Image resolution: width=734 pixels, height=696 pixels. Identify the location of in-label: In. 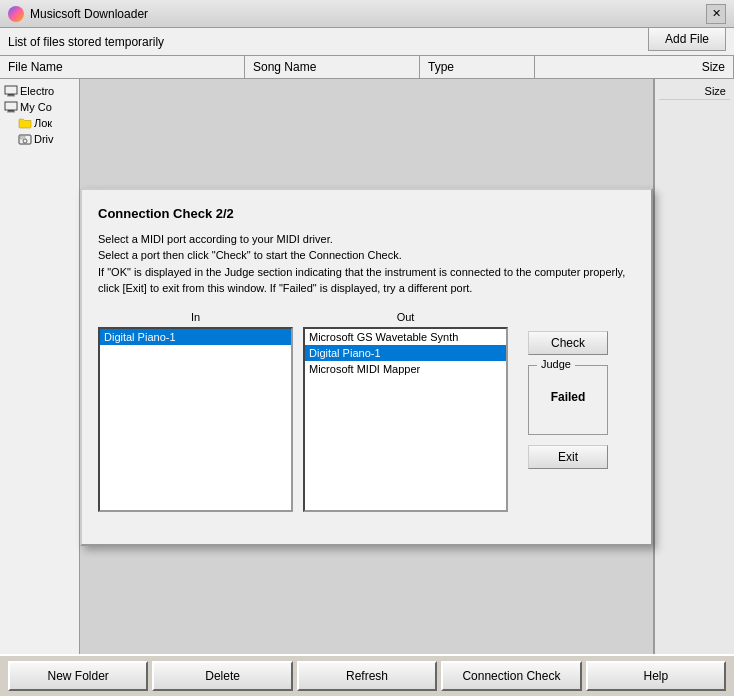
(196, 317).